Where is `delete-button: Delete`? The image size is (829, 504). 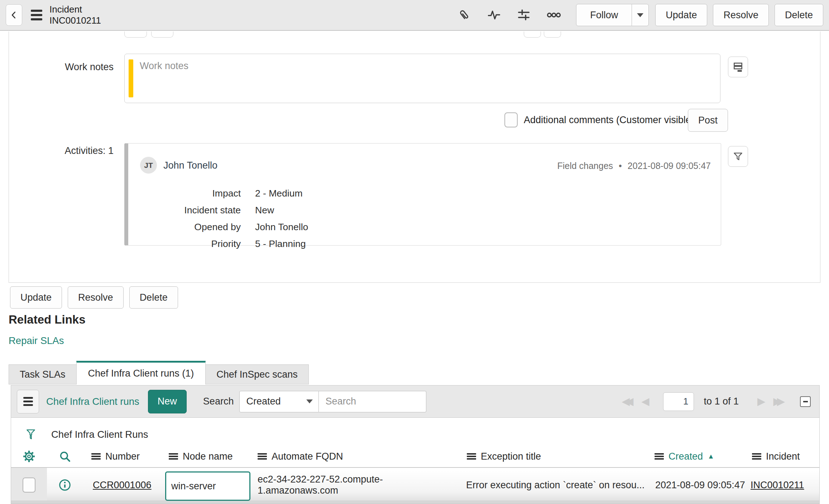 delete-button: Delete is located at coordinates (799, 15).